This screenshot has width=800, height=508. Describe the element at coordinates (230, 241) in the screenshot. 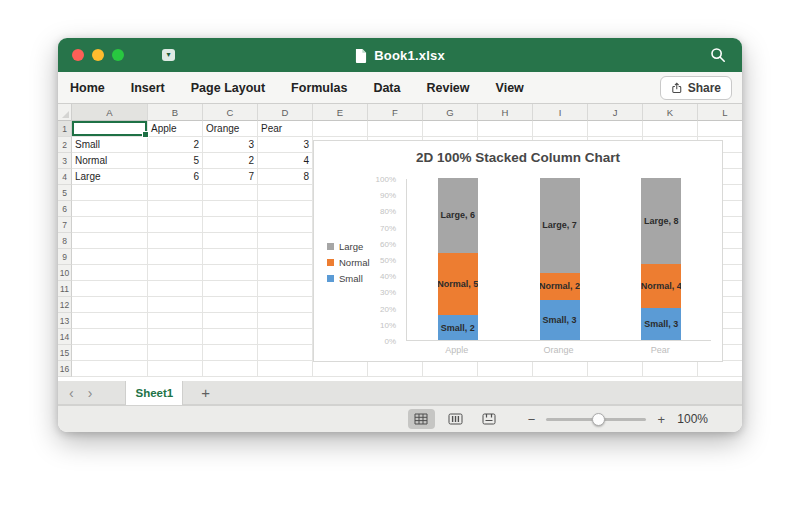

I see `cell-C8` at that location.